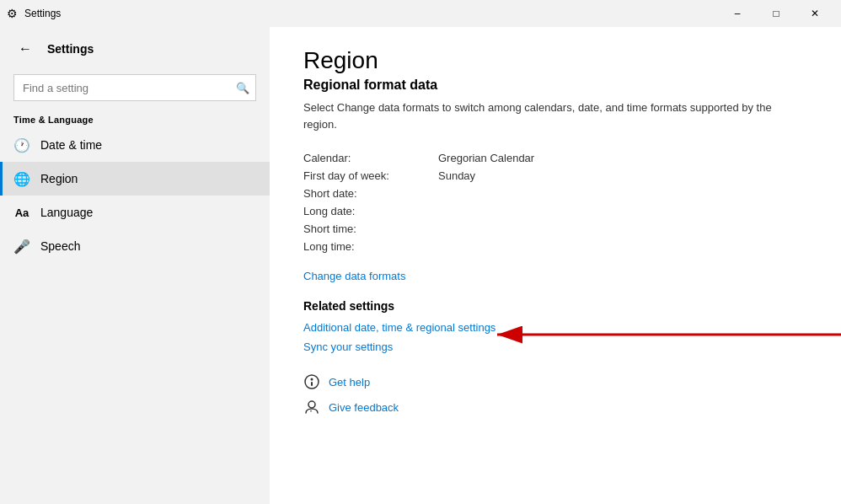 This screenshot has height=504, width=841. Describe the element at coordinates (135, 49) in the screenshot. I see `sidebar-nav-top: ← Settings` at that location.